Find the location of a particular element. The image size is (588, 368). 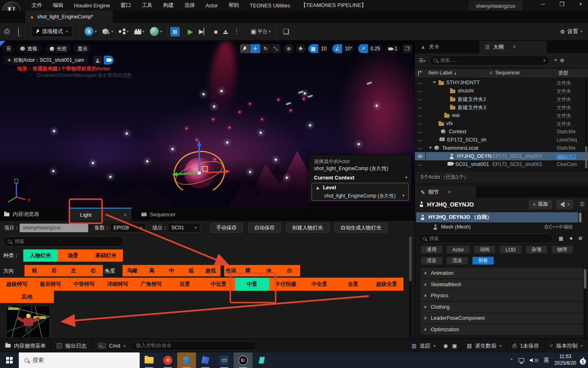

add-actor-dropdown: +▾ is located at coordinates (108, 31).